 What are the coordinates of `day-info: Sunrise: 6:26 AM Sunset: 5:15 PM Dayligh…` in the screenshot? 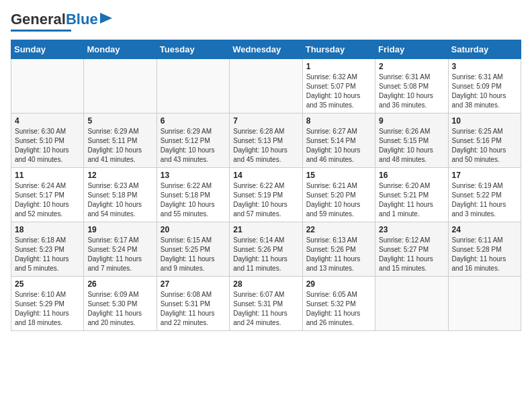 It's located at (411, 146).